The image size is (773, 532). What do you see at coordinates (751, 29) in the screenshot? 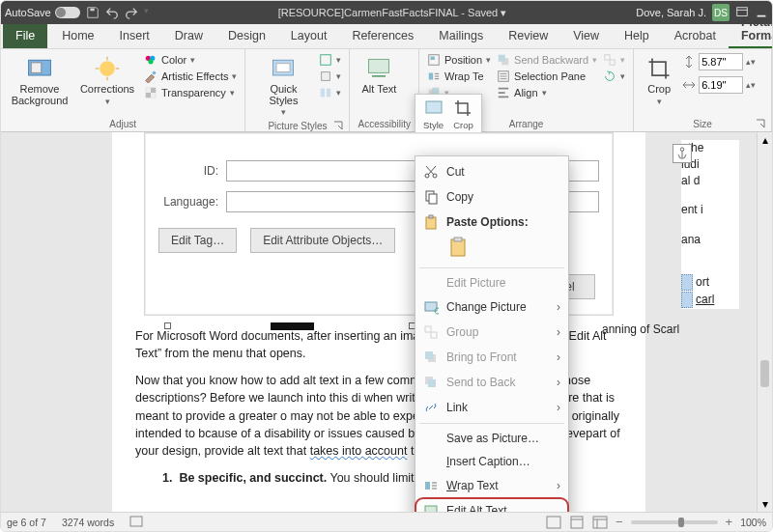
I see `tab-picture-format: Picture Format` at bounding box center [751, 29].